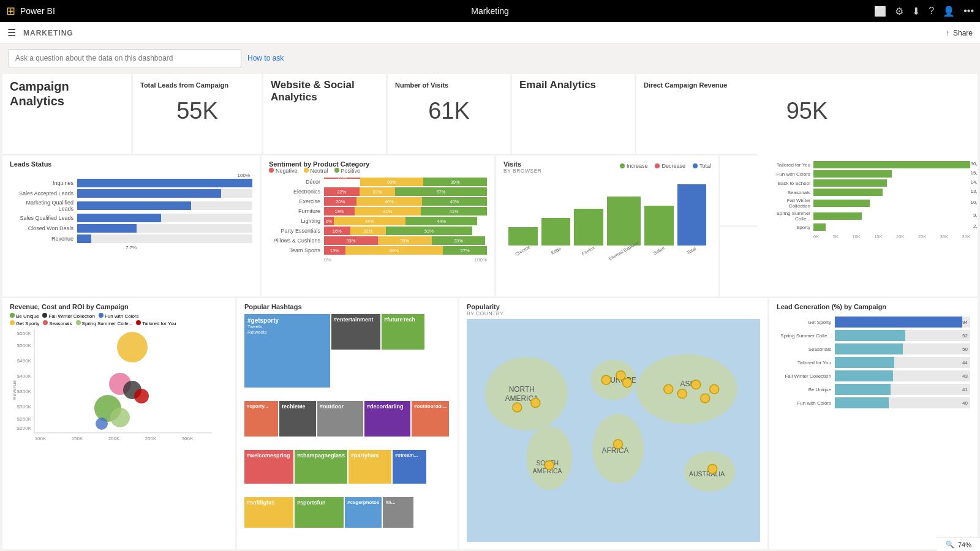  Describe the element at coordinates (197, 111) in the screenshot. I see `total-leads-value: 55K` at that location.